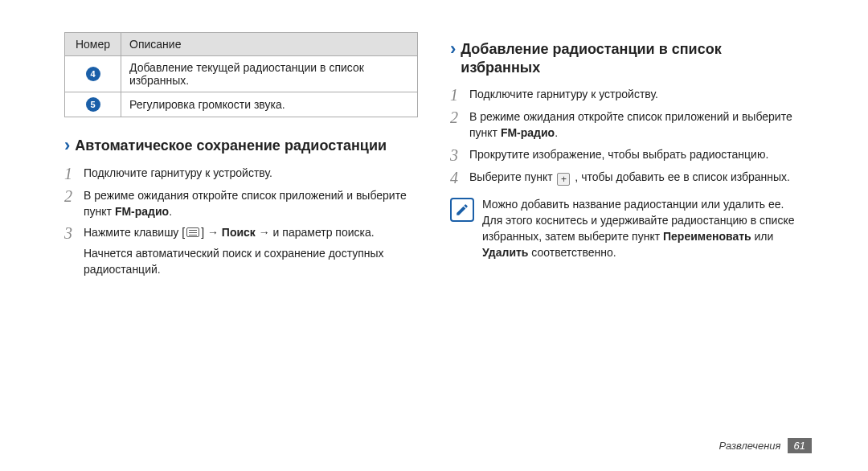  Describe the element at coordinates (241, 104) in the screenshot. I see `table-row: 5 Регулировка громкости звука.` at that location.